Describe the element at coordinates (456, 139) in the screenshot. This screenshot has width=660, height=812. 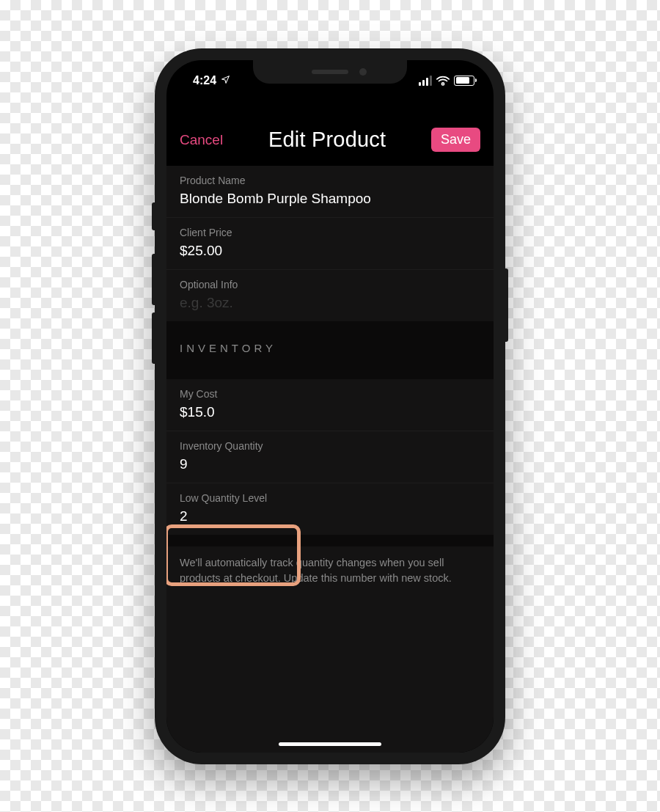
I see `save-button: Save` at that location.